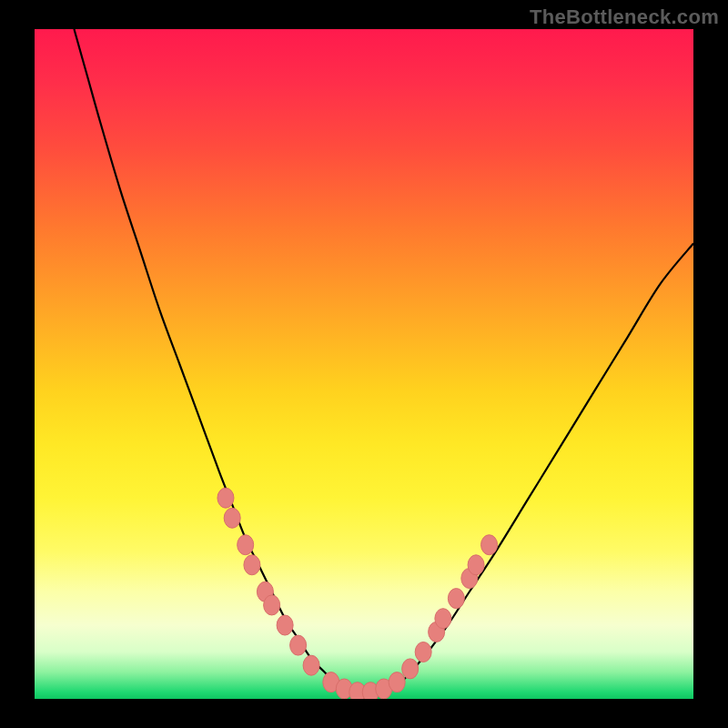  What do you see at coordinates (358, 593) in the screenshot?
I see `curve-markers` at bounding box center [358, 593].